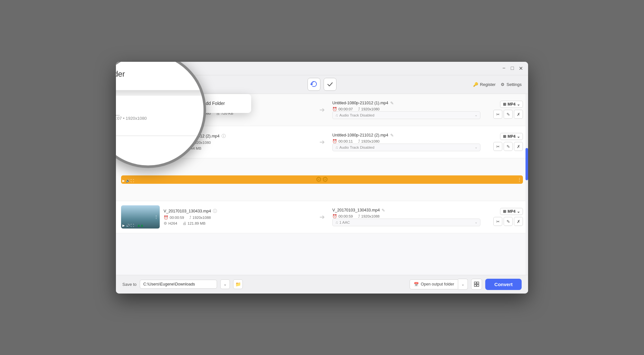 The width and height of the screenshot is (644, 355). What do you see at coordinates (196, 104) in the screenshot?
I see `folder-icon: 📁` at bounding box center [196, 104].